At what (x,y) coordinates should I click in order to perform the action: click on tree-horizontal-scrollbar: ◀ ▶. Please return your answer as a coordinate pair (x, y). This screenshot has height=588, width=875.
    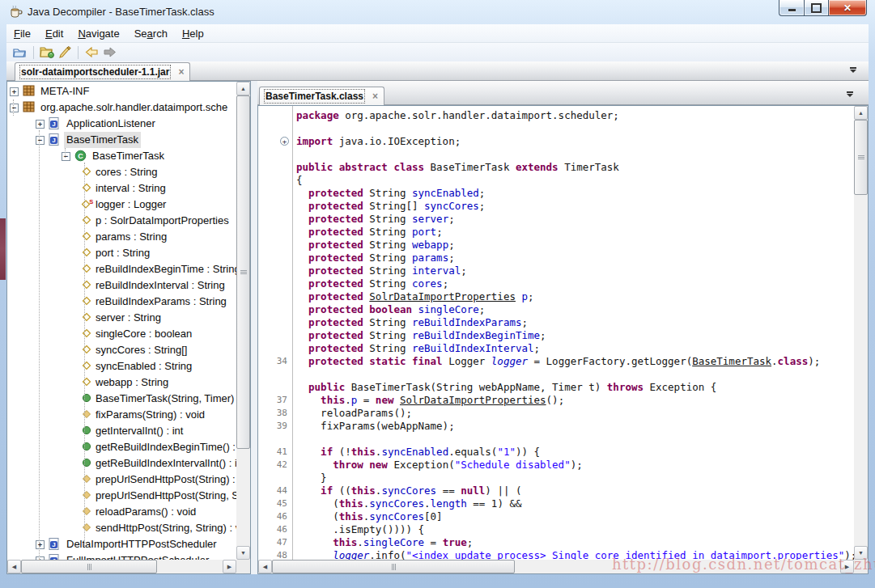
    Looking at the image, I should click on (121, 566).